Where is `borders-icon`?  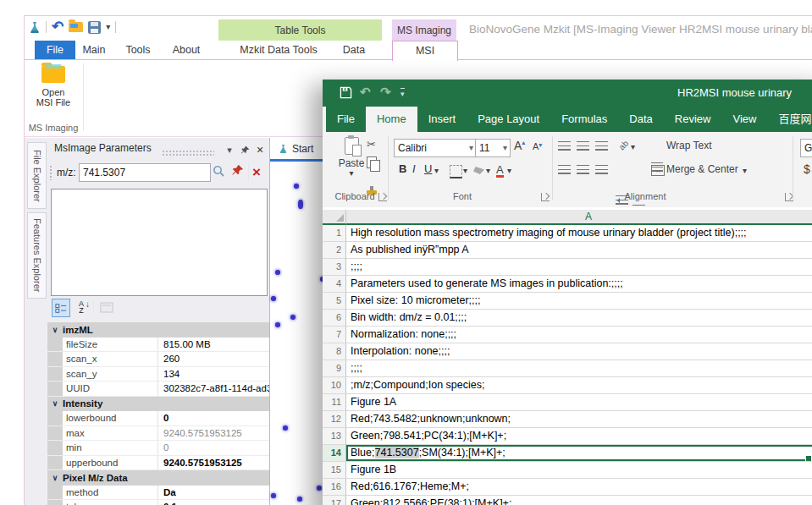
borders-icon is located at coordinates (456, 172).